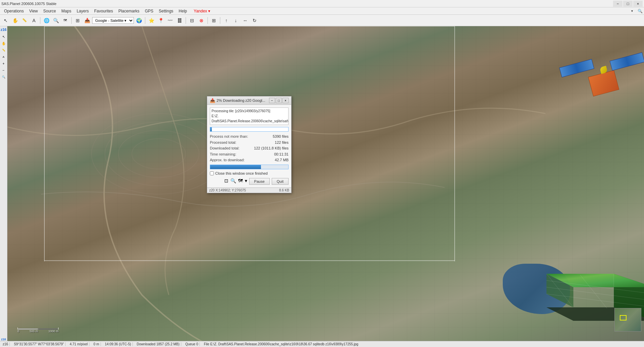 The height and width of the screenshot is (347, 644). Describe the element at coordinates (212, 173) in the screenshot. I see `close-when-done-checkbox` at that location.